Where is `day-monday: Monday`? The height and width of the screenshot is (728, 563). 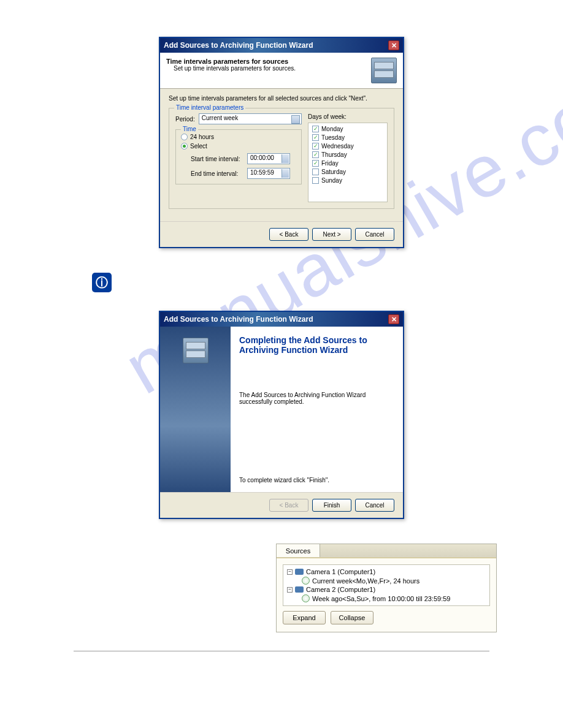
day-monday: Monday is located at coordinates (348, 129).